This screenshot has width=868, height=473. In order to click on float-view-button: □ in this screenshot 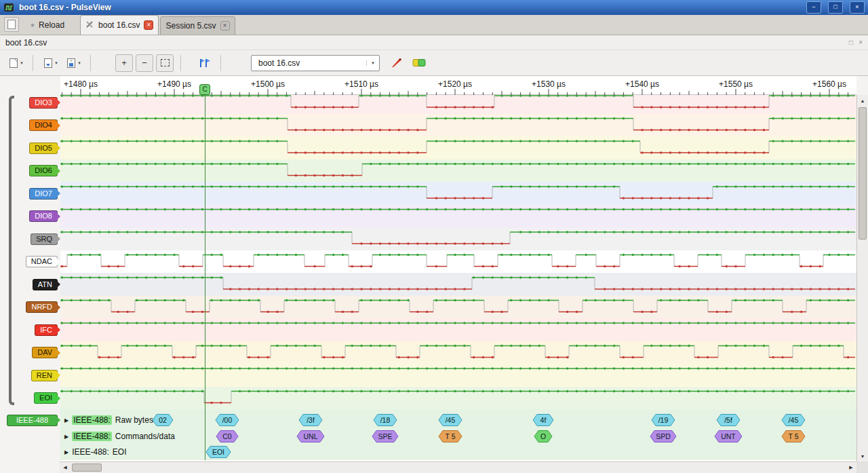, I will do `click(851, 42)`.